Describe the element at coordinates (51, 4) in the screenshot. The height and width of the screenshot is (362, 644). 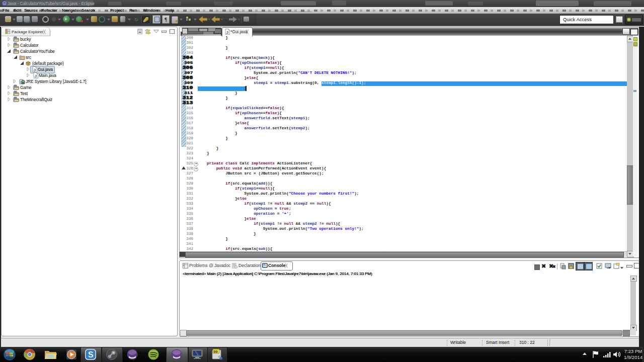
I see `svg-text:Java - CalculatorYouTube/src/G: Java - CalculatorYouTube/src/Gui.java - …` at that location.